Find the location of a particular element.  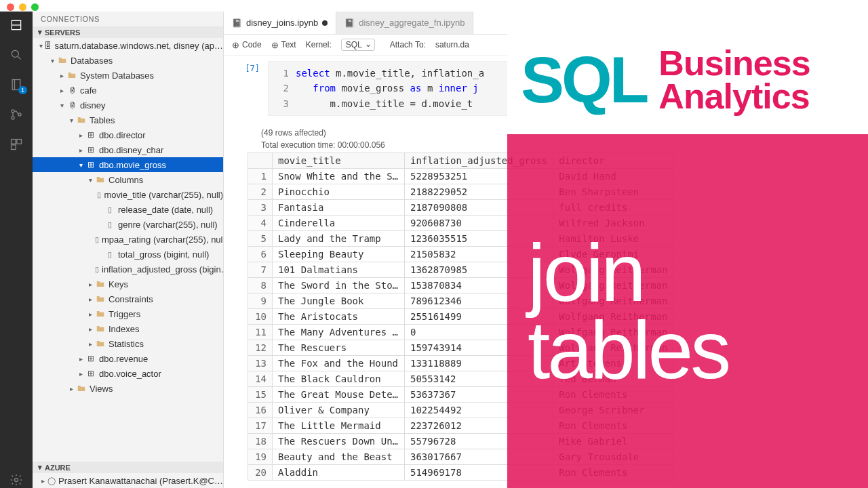

code-editor: 1select m.movie_title, inflation_a 2 fro… is located at coordinates (564, 88).